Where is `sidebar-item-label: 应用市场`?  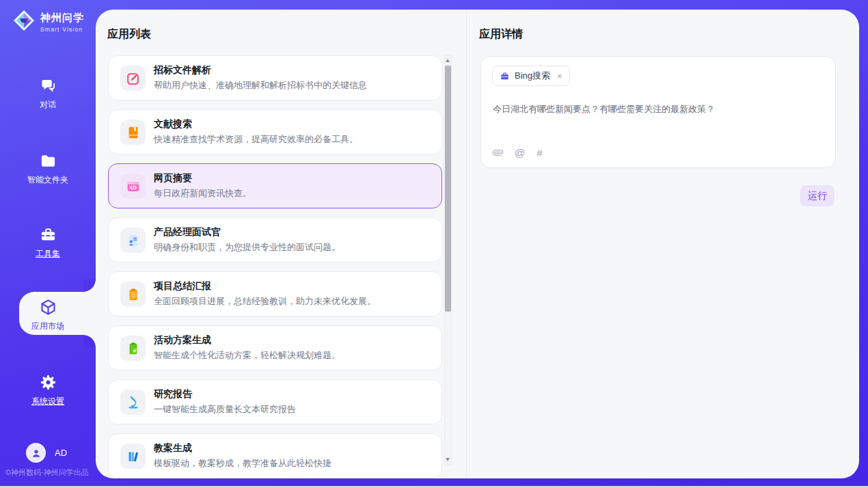 sidebar-item-label: 应用市场 is located at coordinates (48, 327).